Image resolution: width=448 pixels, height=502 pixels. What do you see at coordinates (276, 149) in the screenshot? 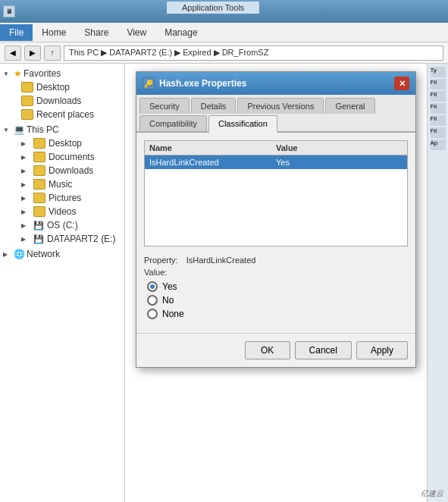
I see `table-header: Name Value` at bounding box center [276, 149].